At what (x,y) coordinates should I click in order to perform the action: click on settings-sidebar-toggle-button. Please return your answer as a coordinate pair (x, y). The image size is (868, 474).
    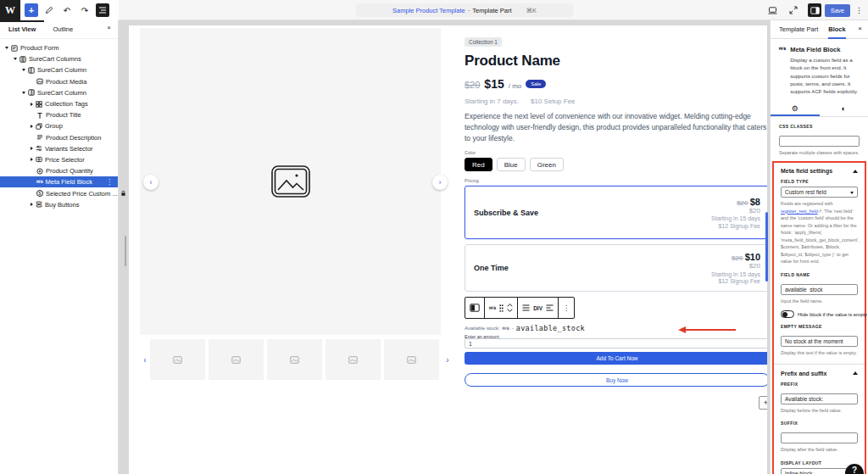
    Looking at the image, I should click on (815, 10).